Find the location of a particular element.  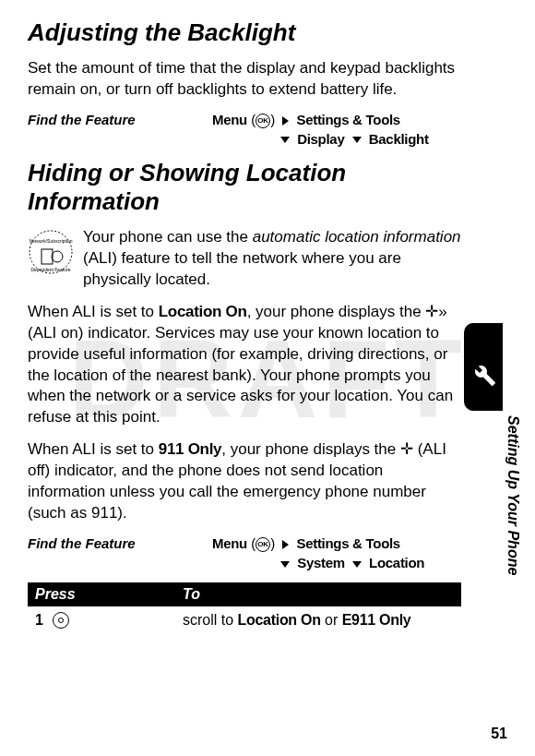

step-number: 1 is located at coordinates (39, 620).